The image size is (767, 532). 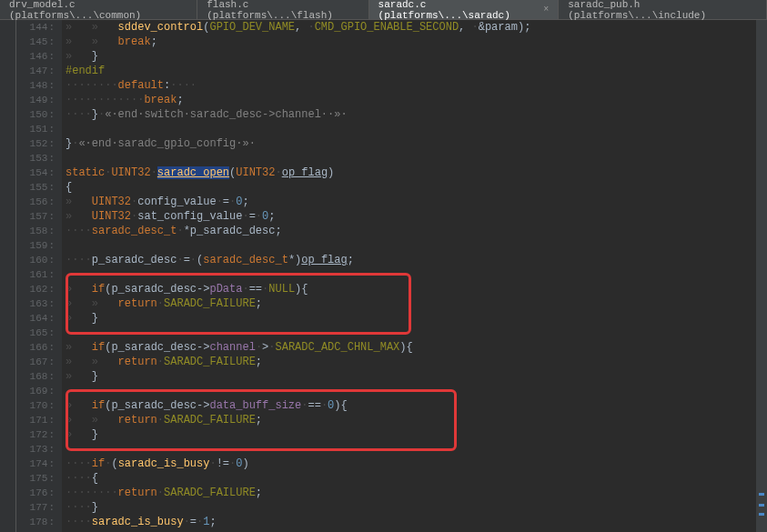 What do you see at coordinates (39, 276) in the screenshot?
I see `line-number-gutter: 1441451461471481491501511521531541551561…` at bounding box center [39, 276].